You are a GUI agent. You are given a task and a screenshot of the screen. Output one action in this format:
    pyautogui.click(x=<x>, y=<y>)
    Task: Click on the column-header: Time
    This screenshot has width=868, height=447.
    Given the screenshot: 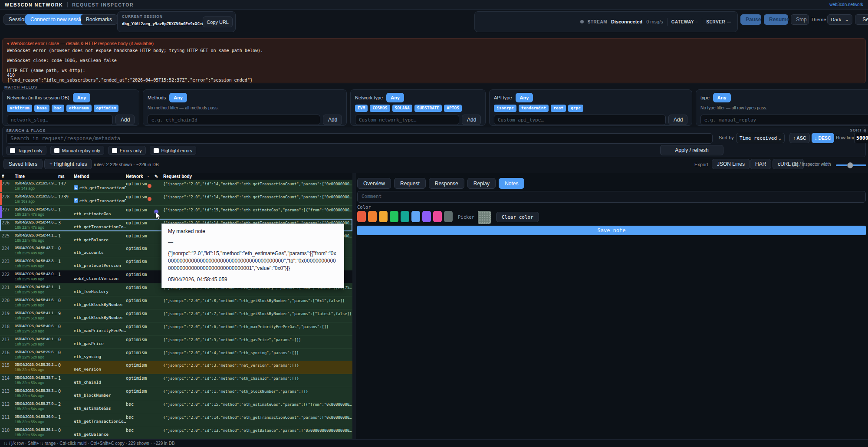 What is the action you would take?
    pyautogui.click(x=36, y=176)
    